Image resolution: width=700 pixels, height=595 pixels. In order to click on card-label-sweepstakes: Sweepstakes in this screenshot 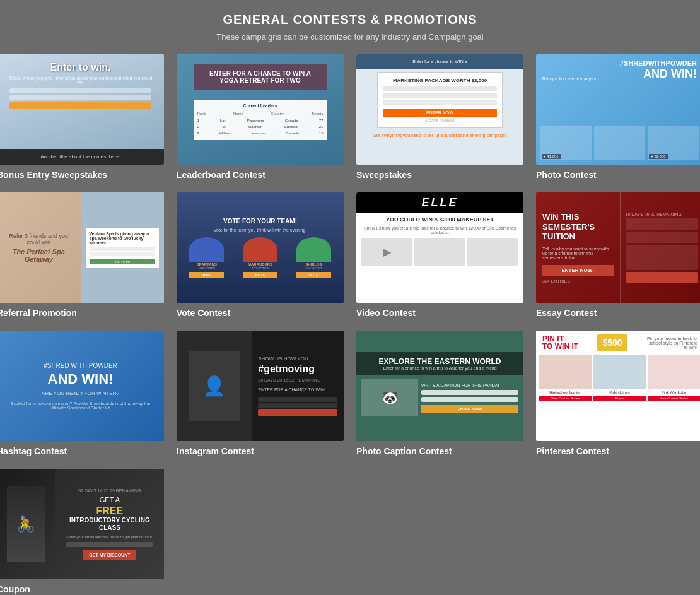, I will do `click(440, 175)`.